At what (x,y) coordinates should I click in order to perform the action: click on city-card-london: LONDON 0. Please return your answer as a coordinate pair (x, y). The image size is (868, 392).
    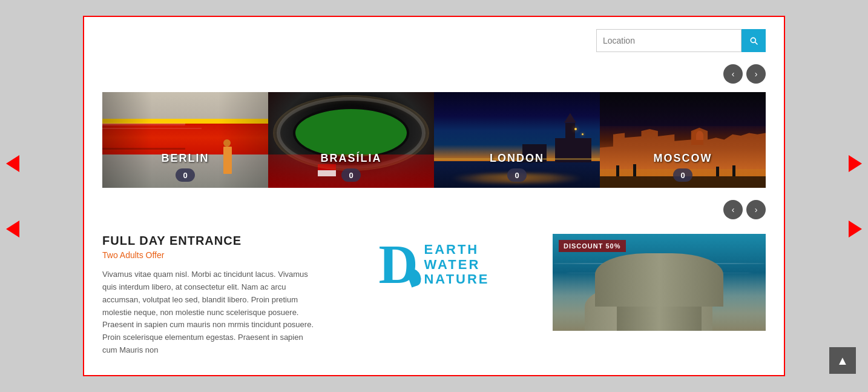
    Looking at the image, I should click on (517, 140).